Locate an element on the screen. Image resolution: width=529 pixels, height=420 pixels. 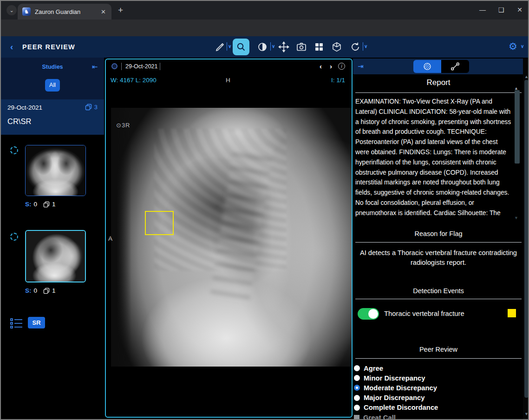
window-level-contrast-tool is located at coordinates (262, 47).